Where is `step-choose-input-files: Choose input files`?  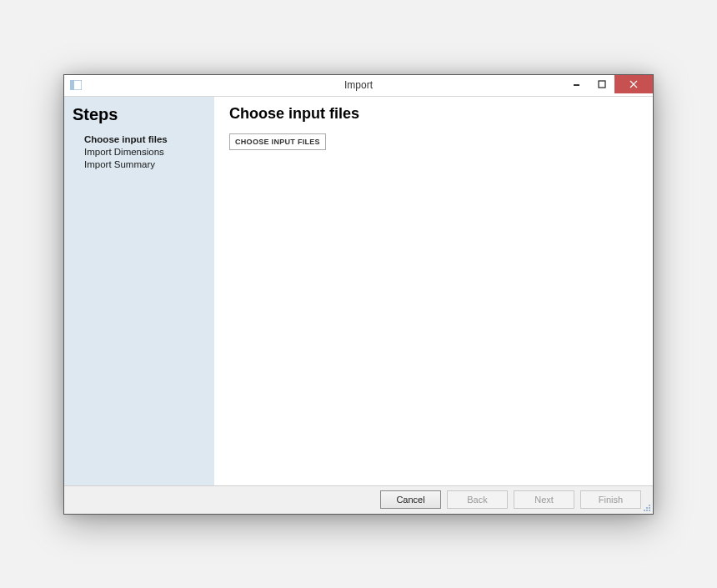 step-choose-input-files: Choose input files is located at coordinates (145, 139).